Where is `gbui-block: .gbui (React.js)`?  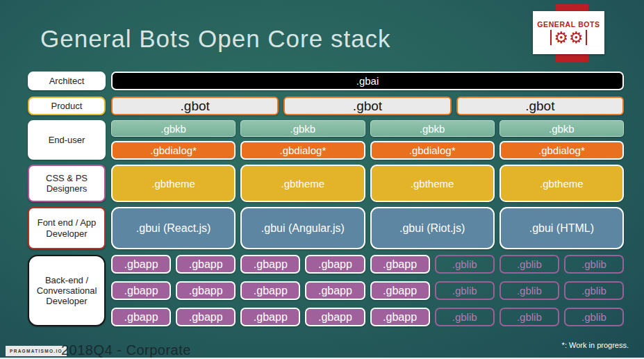
gbui-block: .gbui (React.js) is located at coordinates (174, 228).